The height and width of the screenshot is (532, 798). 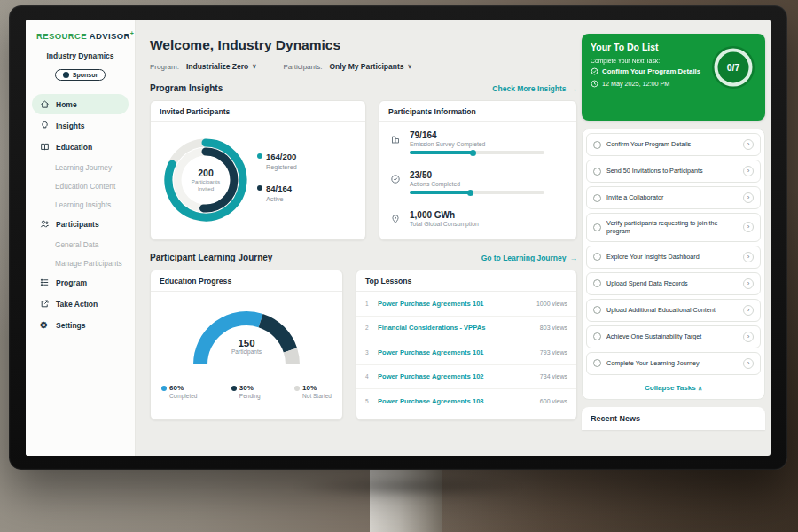 What do you see at coordinates (535, 89) in the screenshot?
I see `check-more-insights-link: Check More Insights →` at bounding box center [535, 89].